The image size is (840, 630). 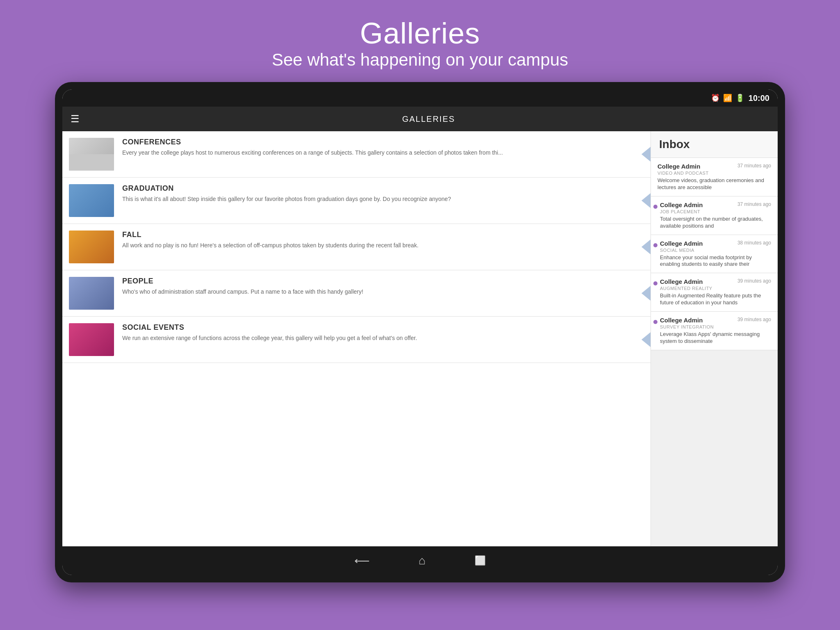 I want to click on inbox-sender-4: College Admin, so click(x=681, y=281).